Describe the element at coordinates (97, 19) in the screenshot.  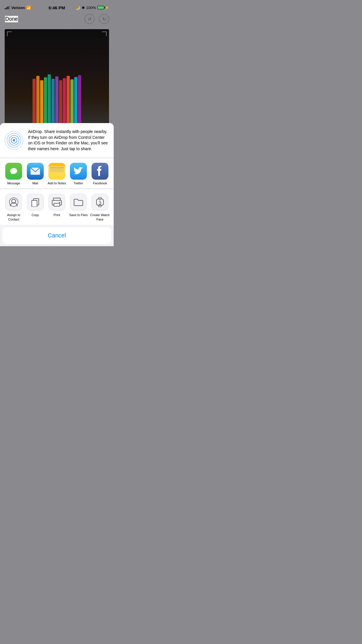
I see `nav-icons: ↺ ↻` at that location.